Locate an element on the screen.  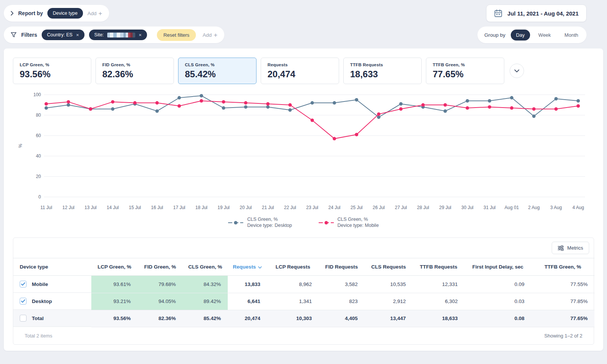
svg-text: 15 Jul is located at coordinates (135, 208).